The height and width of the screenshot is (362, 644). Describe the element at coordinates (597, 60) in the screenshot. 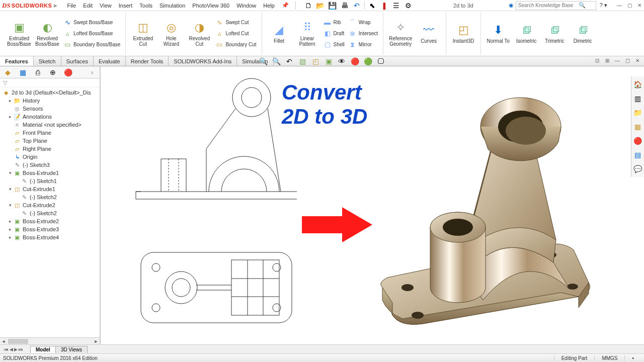

I see `child-restore-icon: ⊡` at that location.